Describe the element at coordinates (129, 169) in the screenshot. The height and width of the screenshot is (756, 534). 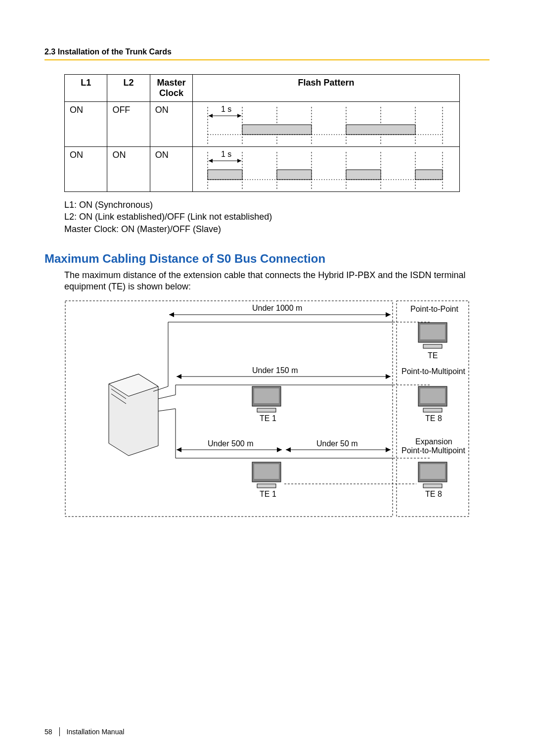
I see `cell-l2: ON` at that location.